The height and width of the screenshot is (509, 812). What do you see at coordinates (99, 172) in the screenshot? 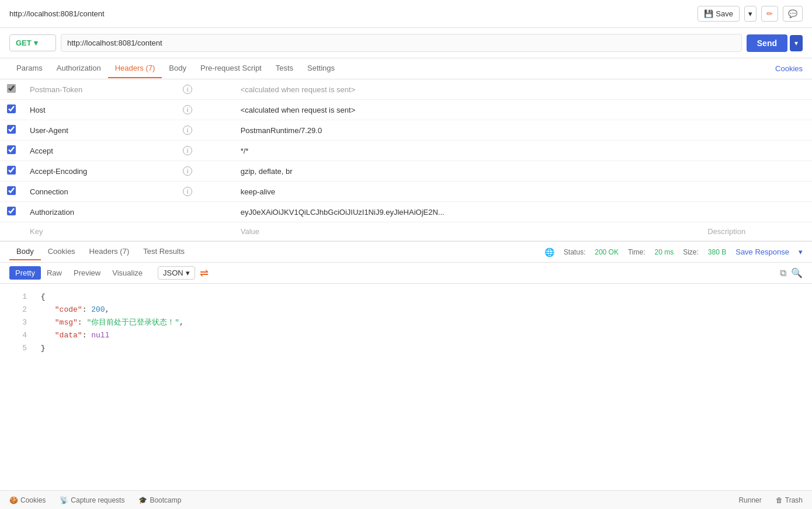
I see `key-cell: Accept-Encoding` at bounding box center [99, 172].